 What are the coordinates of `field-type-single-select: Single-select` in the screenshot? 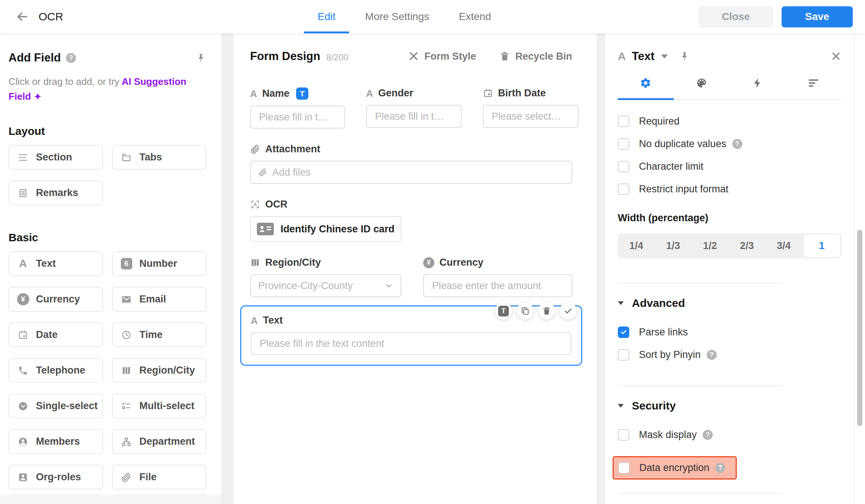 It's located at (56, 406).